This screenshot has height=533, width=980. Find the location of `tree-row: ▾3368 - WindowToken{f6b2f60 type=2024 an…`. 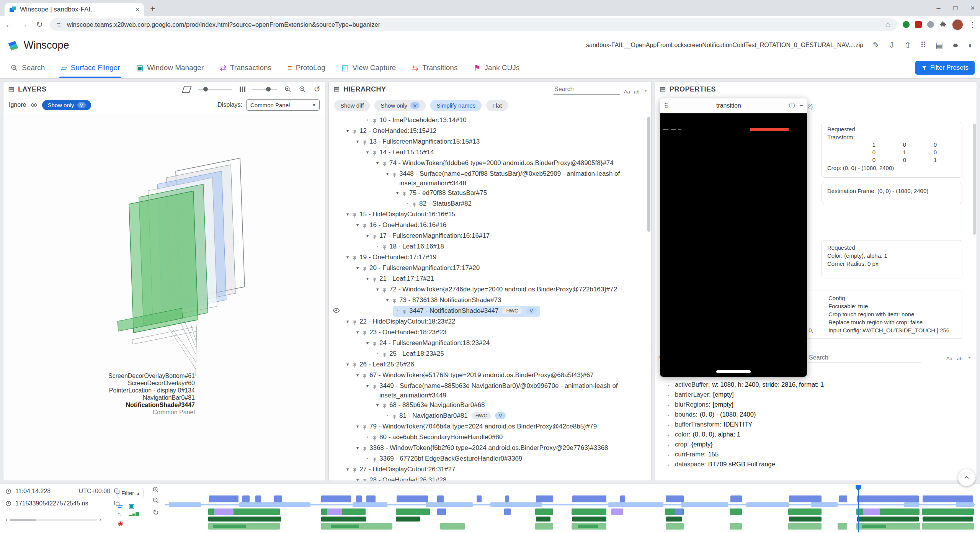

tree-row: ▾3368 - WindowToken{f6b2f60 type=2024 an… is located at coordinates (490, 448).